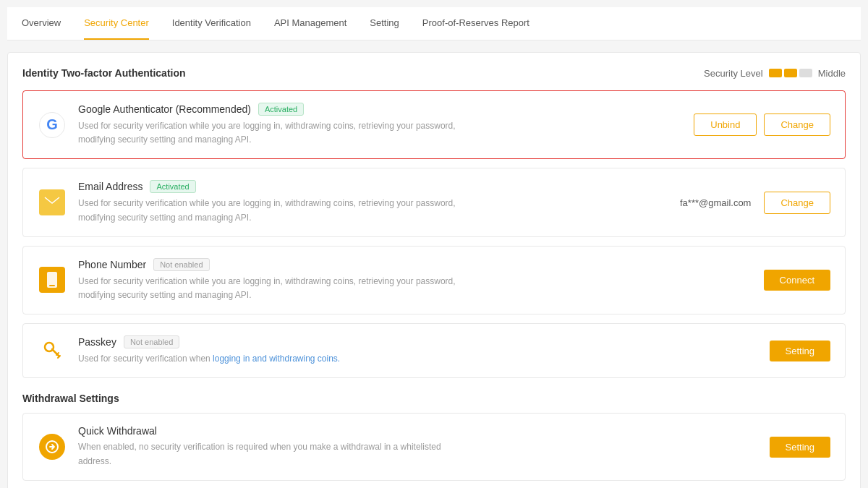 The height and width of the screenshot is (488, 868). Describe the element at coordinates (775, 74) in the screenshot. I see `security-level: Security Level Middle` at that location.